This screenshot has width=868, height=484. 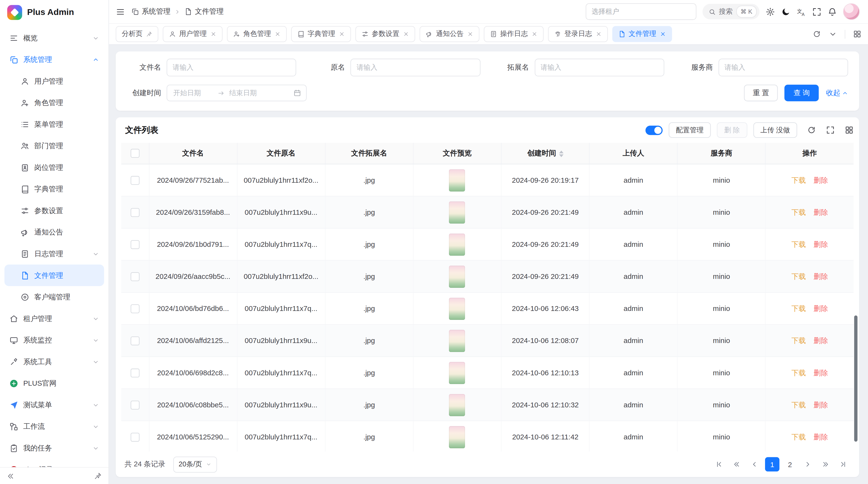 What do you see at coordinates (54, 124) in the screenshot?
I see `sidebar-item: 菜单管理` at bounding box center [54, 124].